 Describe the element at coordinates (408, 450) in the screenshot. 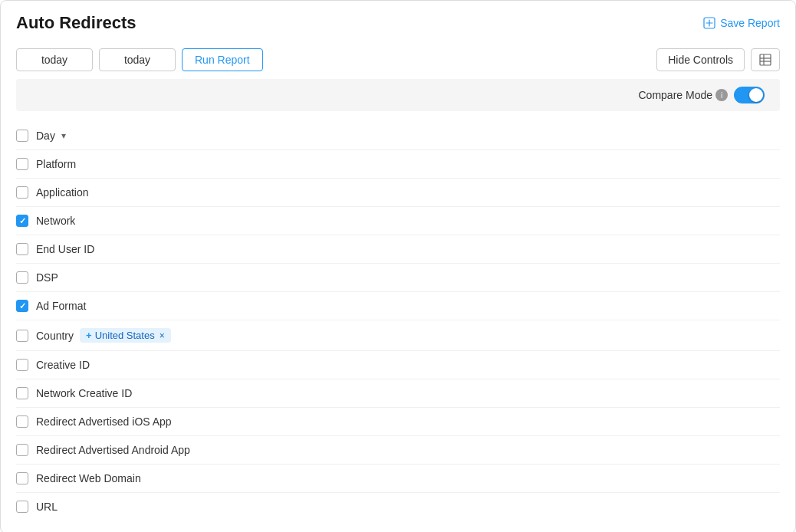

I see `label-redirect_android: Redirect Advertised Android App` at that location.